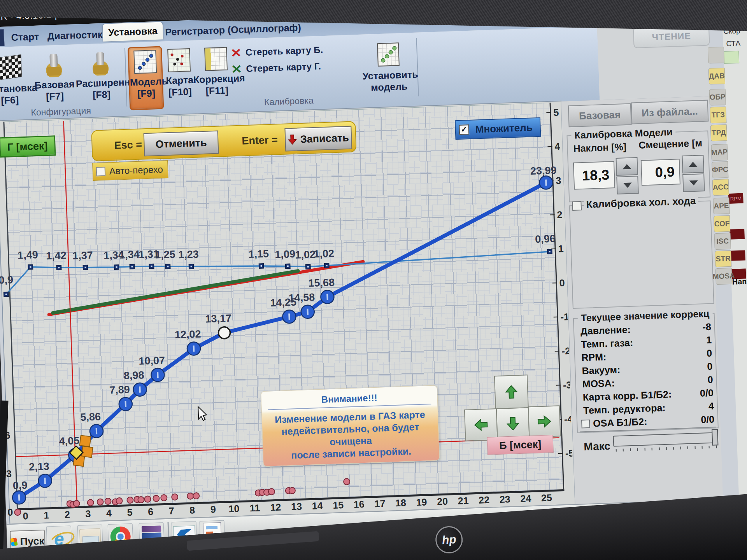 This screenshot has width=747, height=560. Describe the element at coordinates (236, 53) in the screenshot. I see `red-x-icon: ✕` at that location.